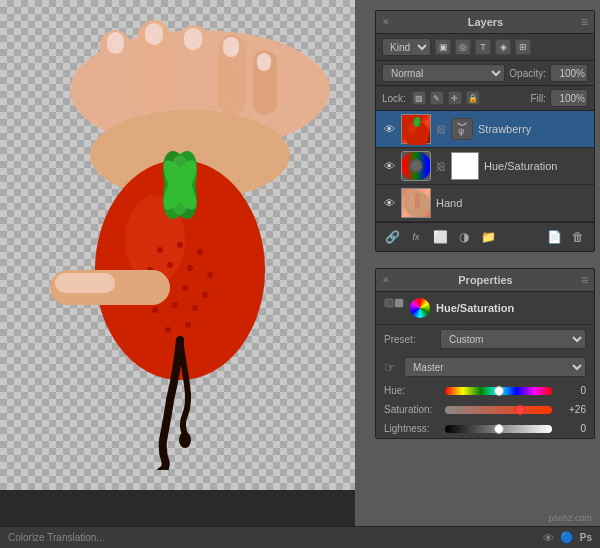 This screenshot has height=548, width=600. What do you see at coordinates (416, 237) in the screenshot?
I see `fx-btn: fx` at bounding box center [416, 237].